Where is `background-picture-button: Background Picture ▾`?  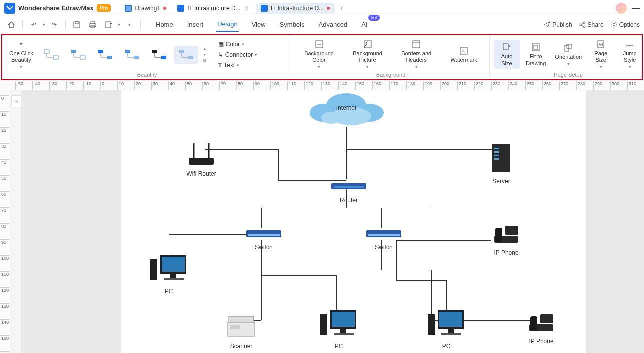 background-picture-button: Background Picture ▾ is located at coordinates (367, 54).